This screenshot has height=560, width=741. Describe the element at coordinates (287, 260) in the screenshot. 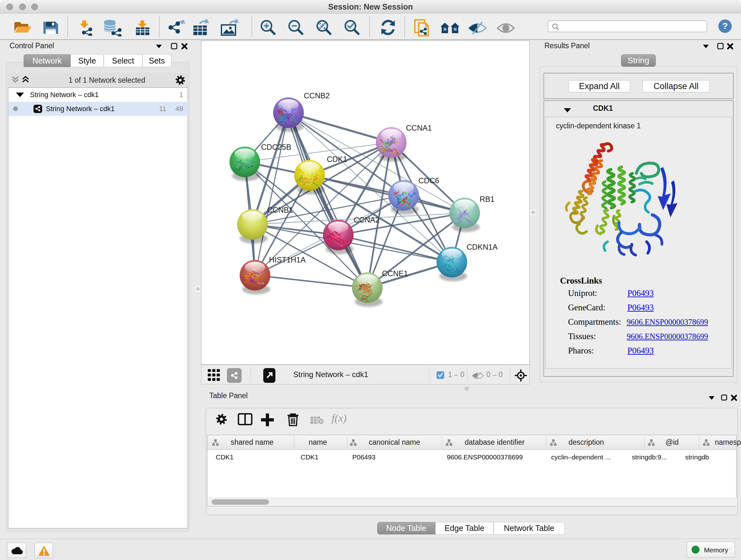

I see `svg-text: HIST1H1A` at that location.